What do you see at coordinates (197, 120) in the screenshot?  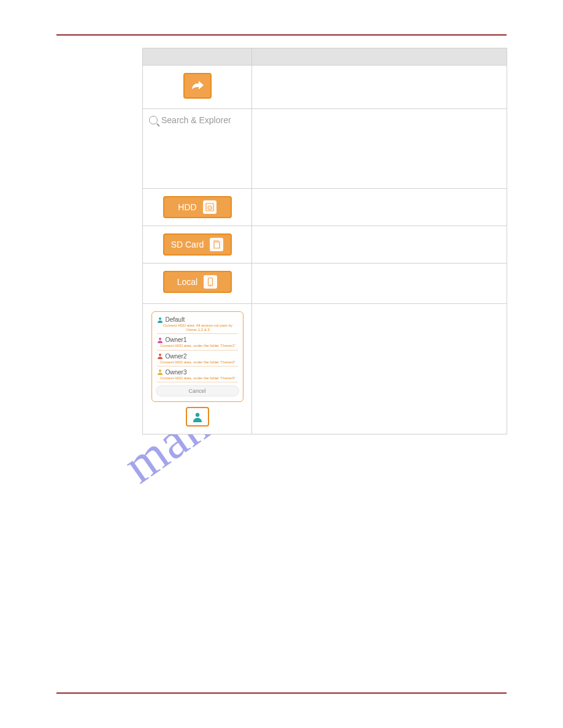 I see `search-field: Search & Explorer` at bounding box center [197, 120].